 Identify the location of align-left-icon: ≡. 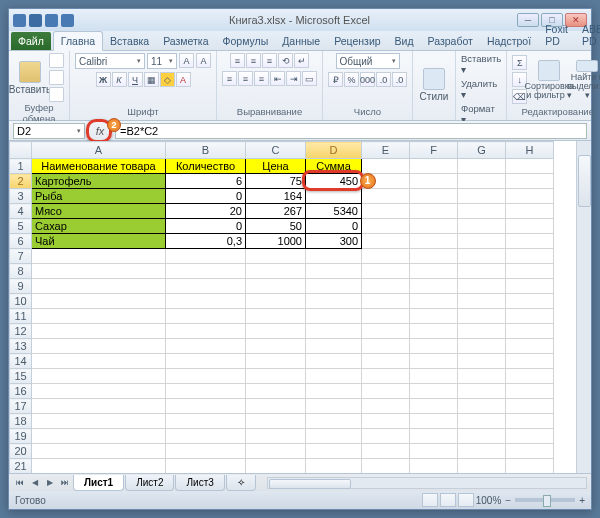
(230, 78).